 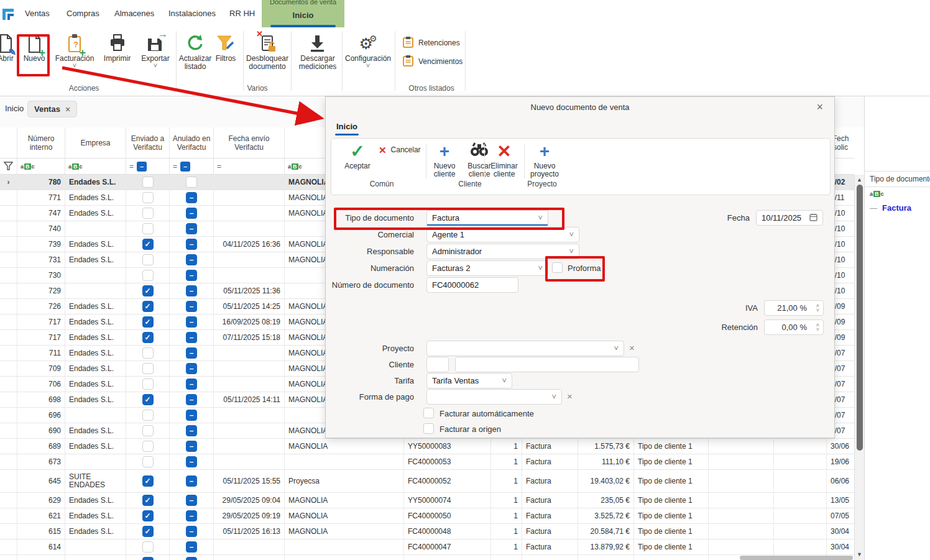 I want to click on retenciones-button: Retenciones, so click(x=431, y=43).